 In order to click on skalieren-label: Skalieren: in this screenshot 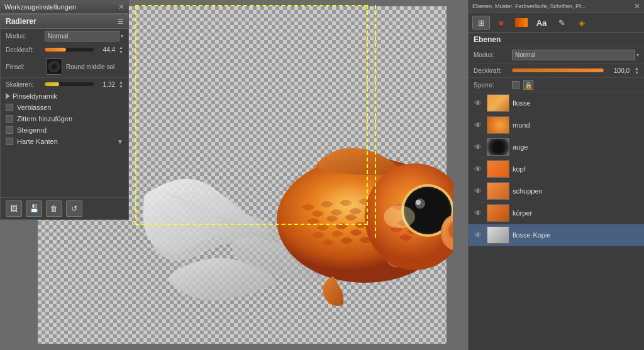, I will do `click(24, 84)`.